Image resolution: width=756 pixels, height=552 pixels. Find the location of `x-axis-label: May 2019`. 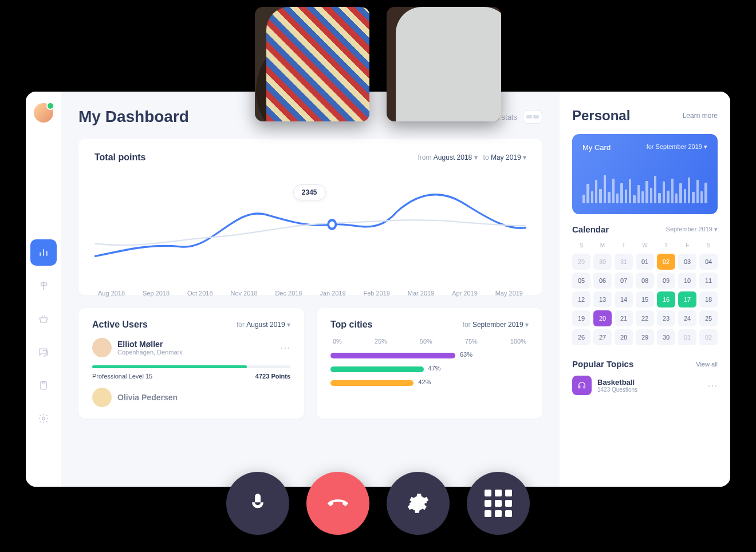

x-axis-label: May 2019 is located at coordinates (509, 293).